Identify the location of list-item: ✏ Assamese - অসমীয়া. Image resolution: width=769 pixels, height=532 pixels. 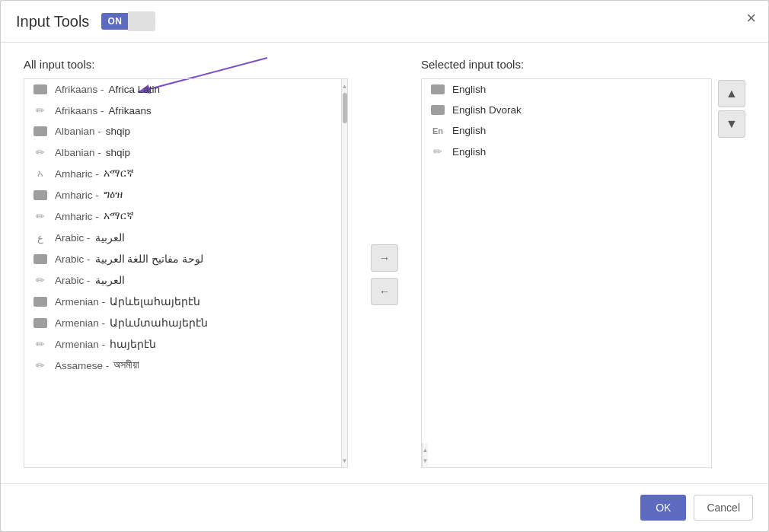
(183, 365).